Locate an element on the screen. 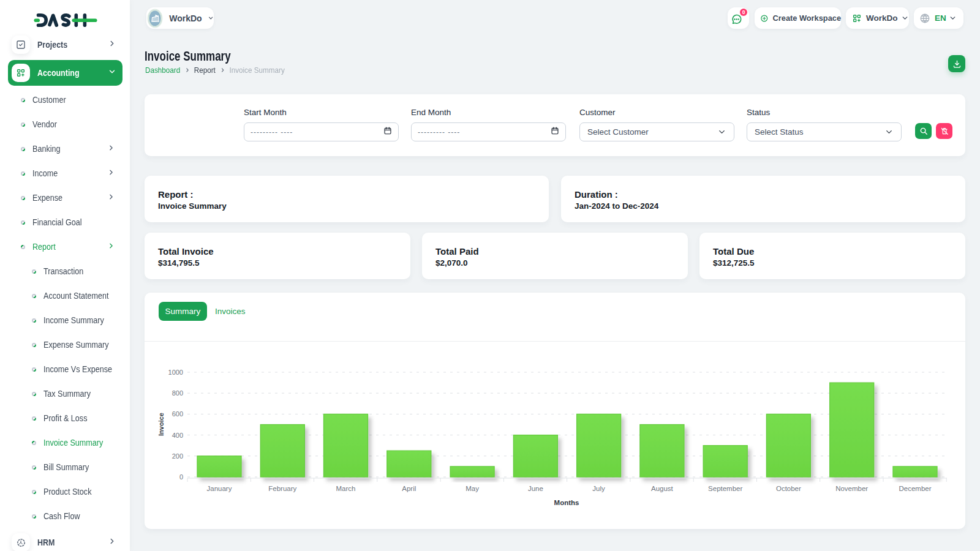 The height and width of the screenshot is (551, 980). svg-text: 800 is located at coordinates (178, 393).